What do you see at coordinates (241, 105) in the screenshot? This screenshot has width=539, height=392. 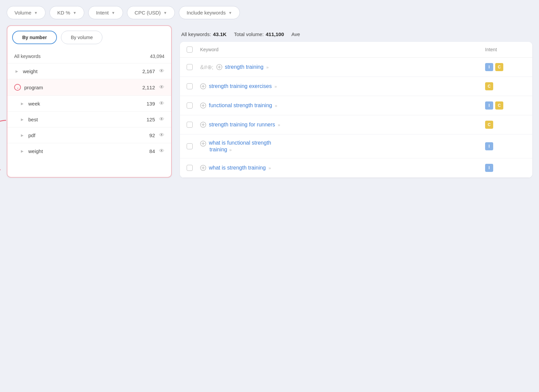 I see `keyword-link: functional strength training` at bounding box center [241, 105].